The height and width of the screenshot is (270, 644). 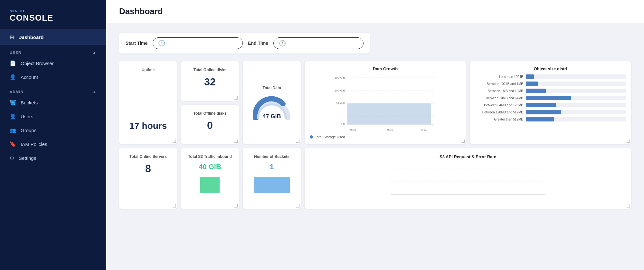 I want to click on start-time-label: Start Time, so click(x=137, y=43).